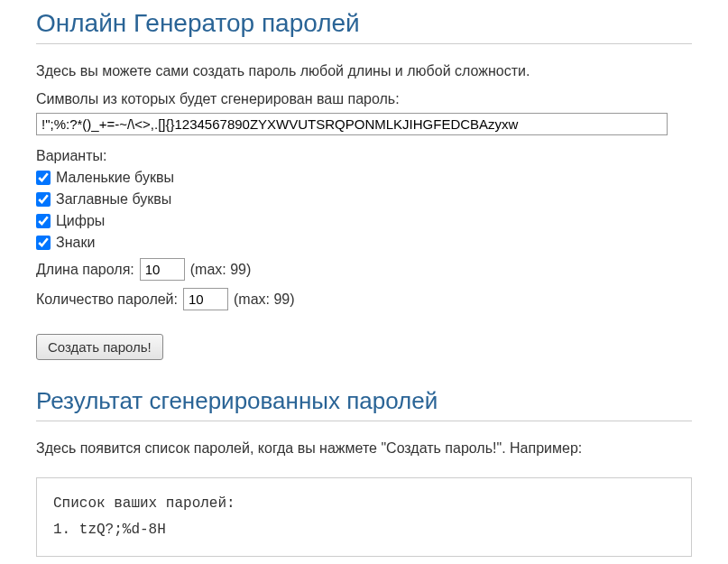 The width and height of the screenshot is (728, 564). I want to click on length-label: Длина пароля:, so click(85, 270).